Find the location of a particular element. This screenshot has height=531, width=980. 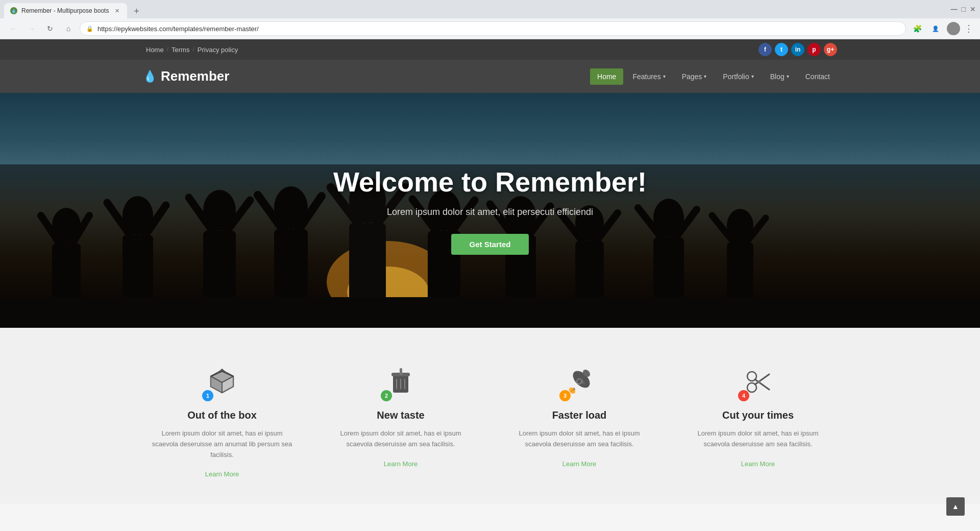

feature-card-2: 2 New taste Lorem ipsum dolor sit amet, … is located at coordinates (401, 421).